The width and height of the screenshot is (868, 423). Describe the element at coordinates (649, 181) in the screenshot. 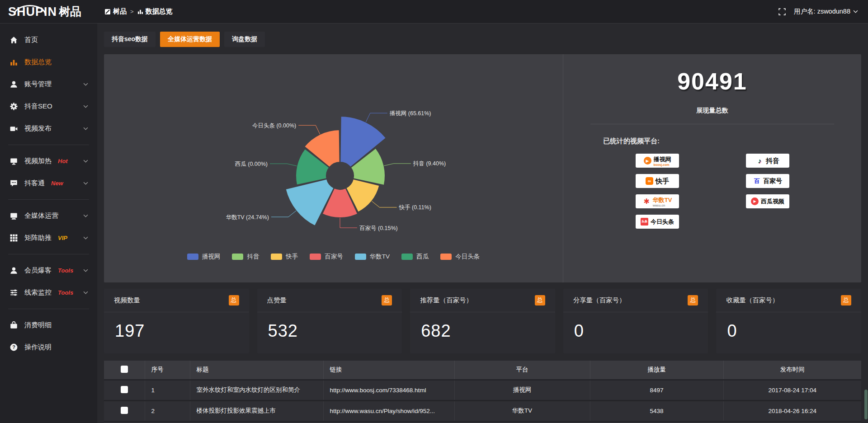

I see `kuaishou-logo-icon: ∞` at that location.